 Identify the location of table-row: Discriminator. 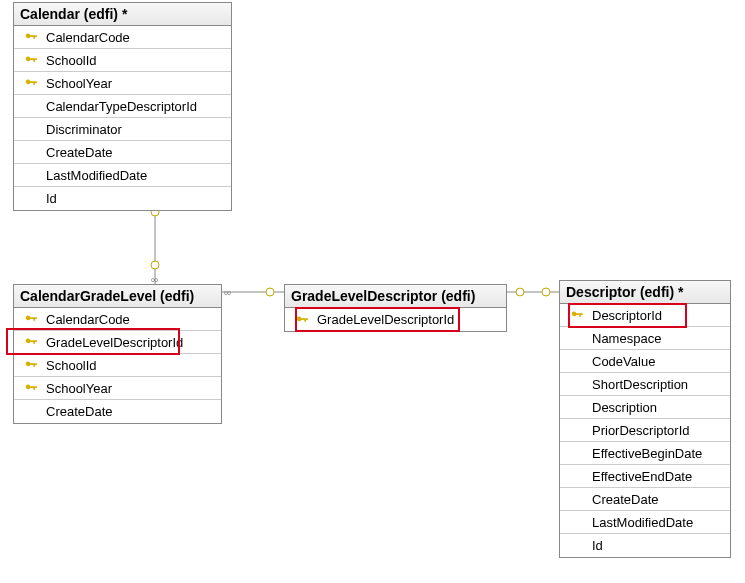
(122, 130).